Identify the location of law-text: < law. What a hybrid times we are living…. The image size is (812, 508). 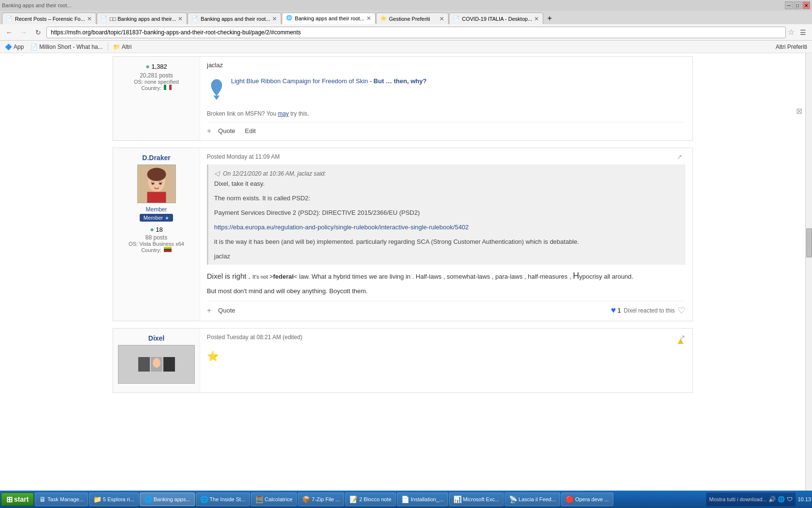
(434, 277).